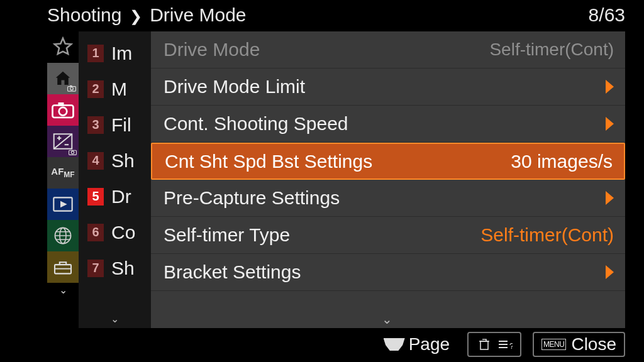 The height and width of the screenshot is (362, 644). I want to click on breadcrumb: Shooting ❯ Drive Mode, so click(148, 15).